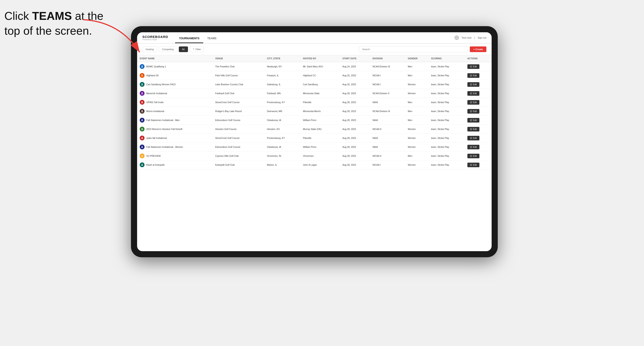 The height and width of the screenshot is (346, 644). What do you see at coordinates (52, 16) in the screenshot?
I see `instruction-bold: TEAMS` at bounding box center [52, 16].